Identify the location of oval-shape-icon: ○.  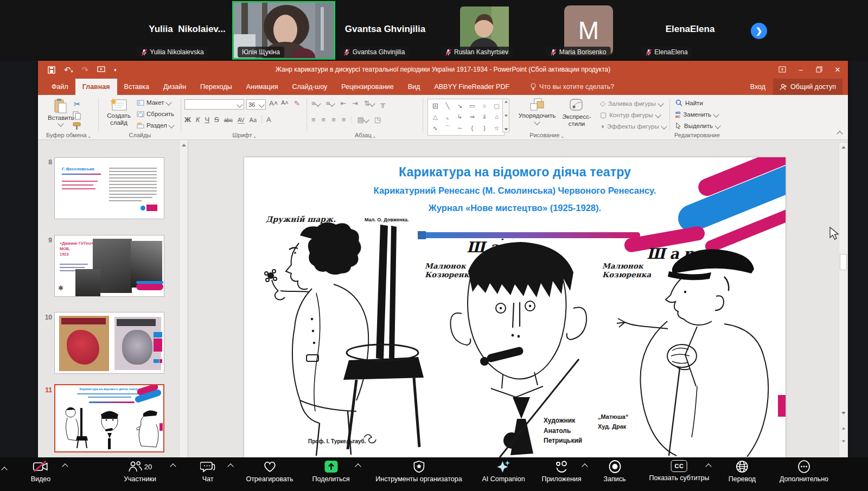
(485, 106).